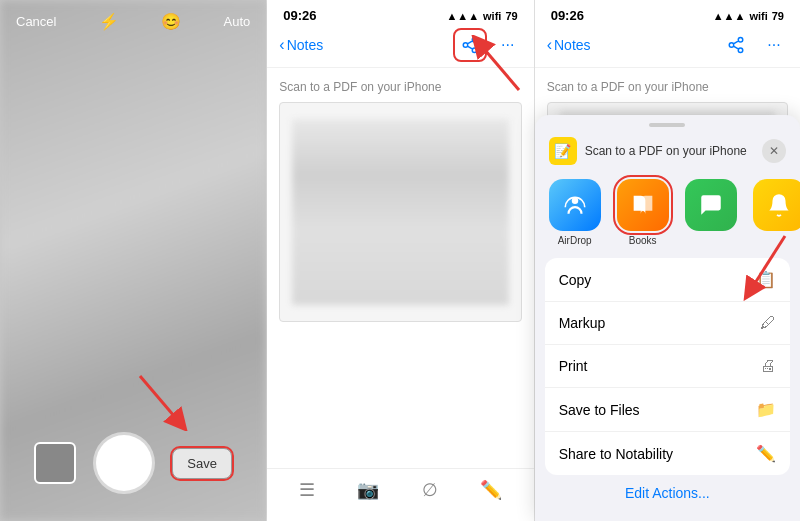 The width and height of the screenshot is (800, 521). I want to click on sheet-close-button: ✕, so click(774, 151).